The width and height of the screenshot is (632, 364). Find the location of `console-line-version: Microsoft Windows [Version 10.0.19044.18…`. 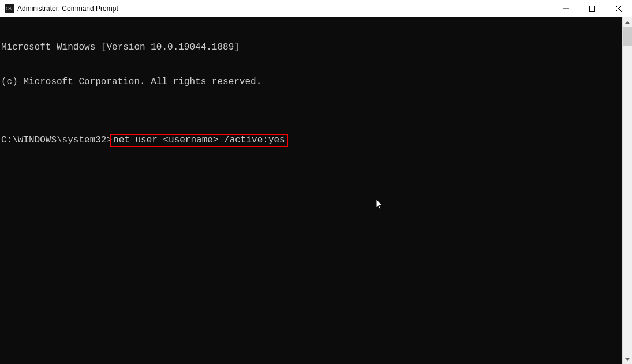

console-line-version: Microsoft Windows [Version 10.0.19044.18… is located at coordinates (312, 47).